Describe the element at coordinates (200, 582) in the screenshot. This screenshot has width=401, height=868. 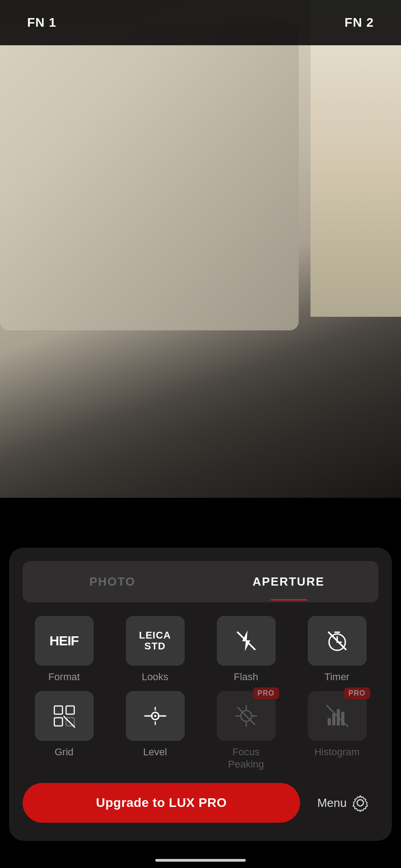
I see `tab-row: PHOTO APERTURE` at that location.